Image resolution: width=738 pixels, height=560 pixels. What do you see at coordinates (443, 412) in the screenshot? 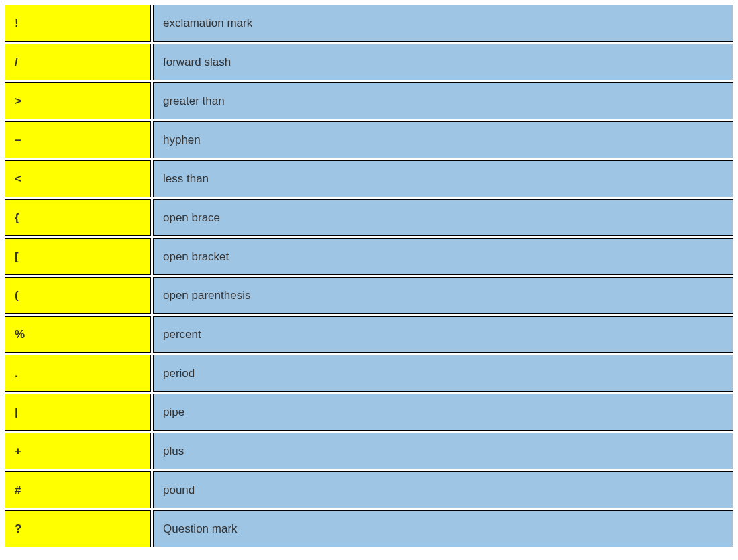
I see `name-cell: pipe` at bounding box center [443, 412].